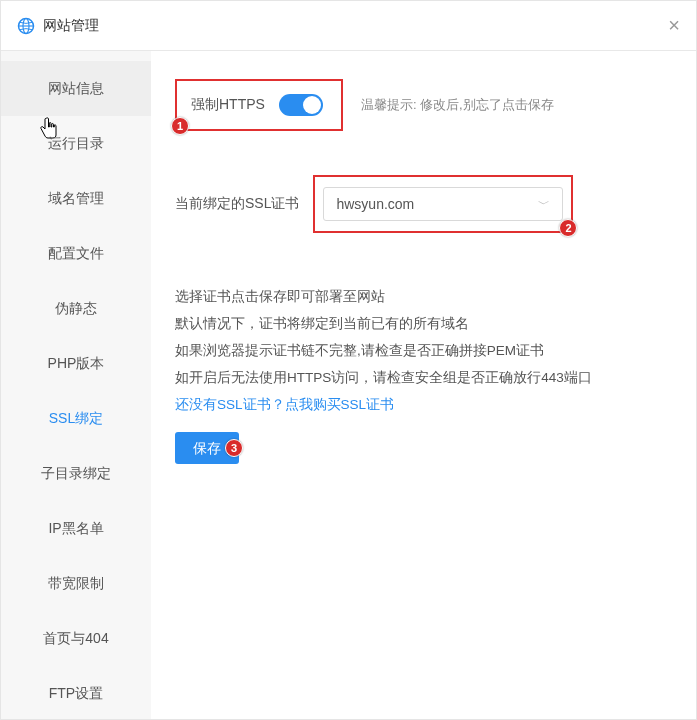 The height and width of the screenshot is (720, 697). What do you see at coordinates (674, 25) in the screenshot?
I see `close-icon: ×` at bounding box center [674, 25].